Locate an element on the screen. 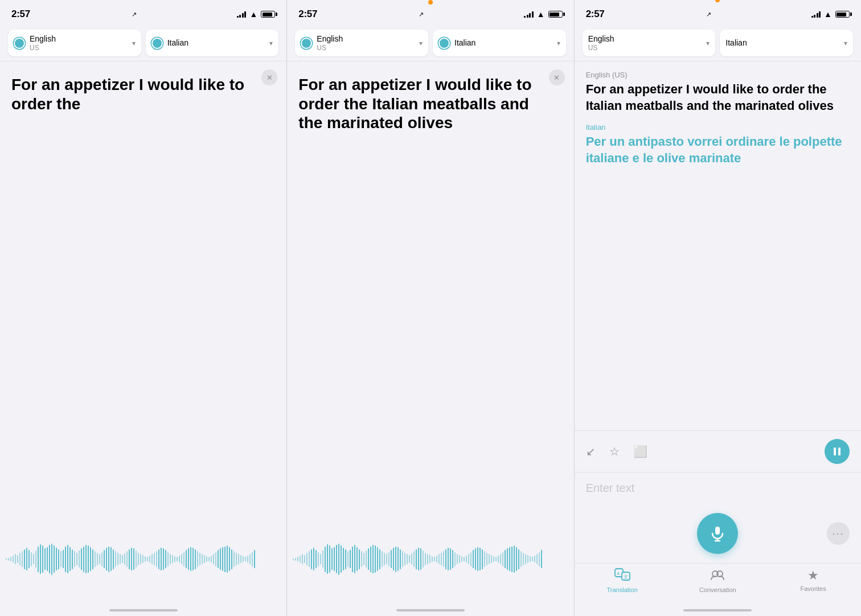 Image resolution: width=861 pixels, height=616 pixels. target-lang-selector-2: Italian ▾ is located at coordinates (499, 43).